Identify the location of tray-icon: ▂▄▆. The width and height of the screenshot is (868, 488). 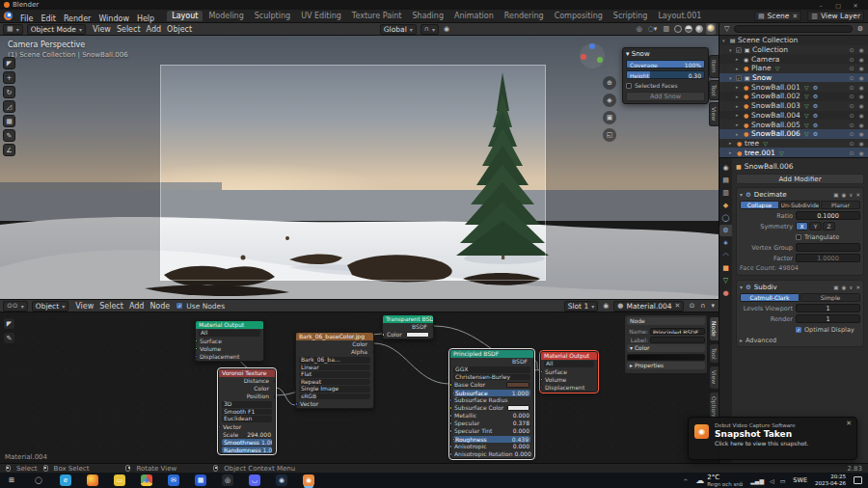
(757, 480).